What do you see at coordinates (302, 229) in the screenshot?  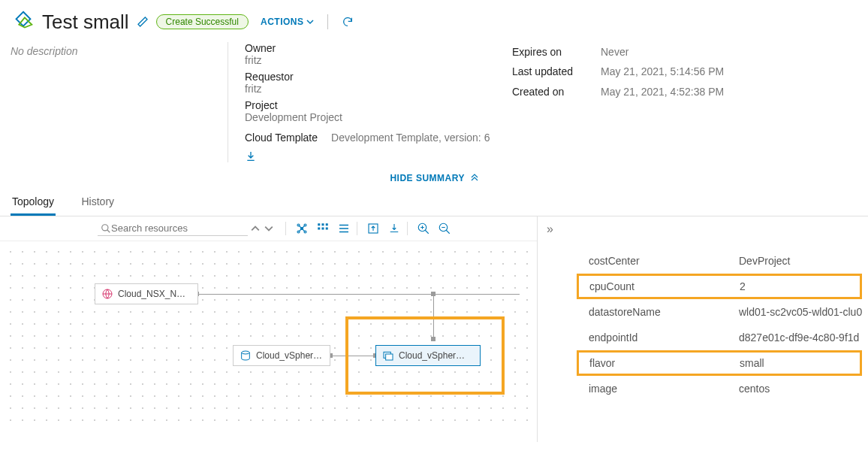 I see `graph-view-icon` at bounding box center [302, 229].